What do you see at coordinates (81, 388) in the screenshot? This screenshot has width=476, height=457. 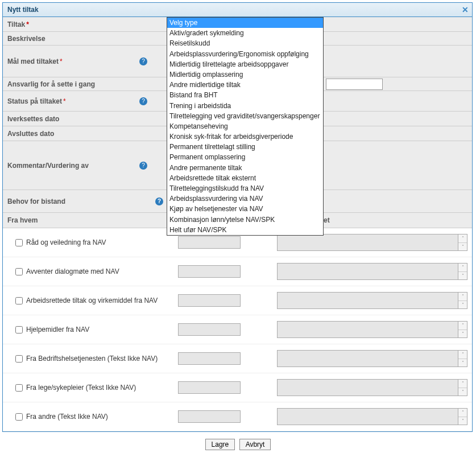 I see `bistand-label: Fra lege/sykepleier (Tekst Ikke NAV)` at bounding box center [81, 388].